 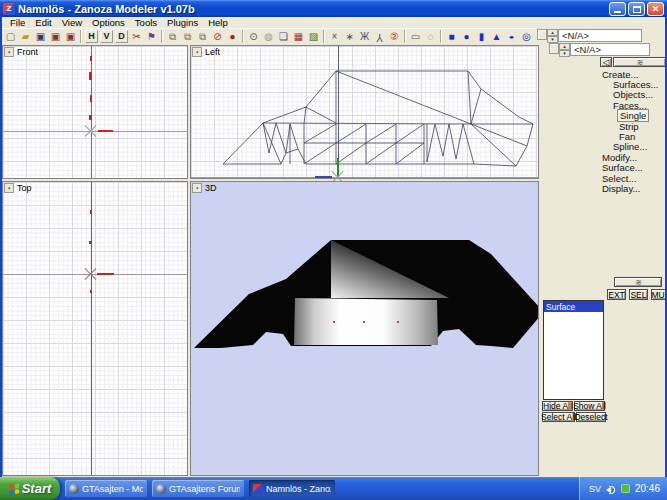 I want to click on menu-item-help: Help, so click(x=218, y=22).